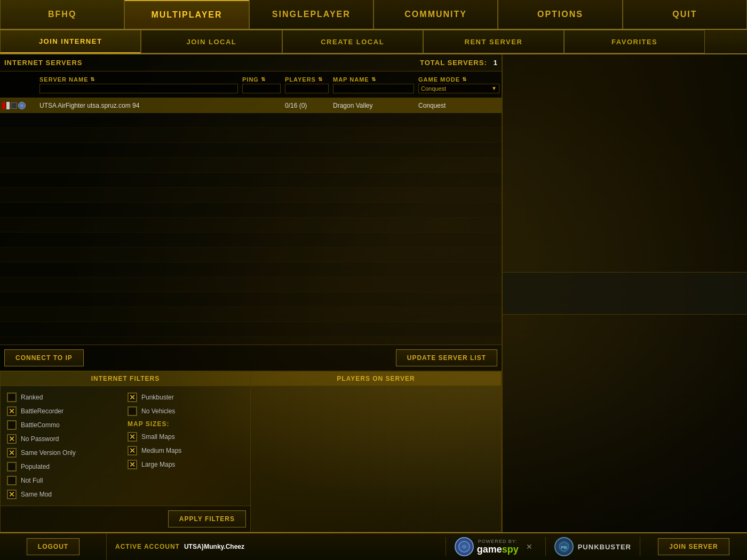 The height and width of the screenshot is (560, 747). What do you see at coordinates (39, 439) in the screenshot?
I see `no-password-label: No Password` at bounding box center [39, 439].